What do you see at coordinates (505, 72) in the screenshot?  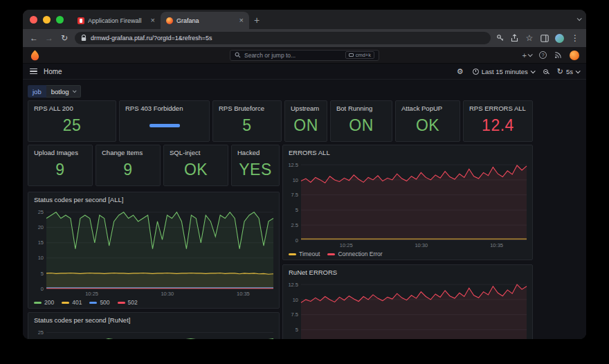 I see `time-range-label: Last 15 minutes` at bounding box center [505, 72].